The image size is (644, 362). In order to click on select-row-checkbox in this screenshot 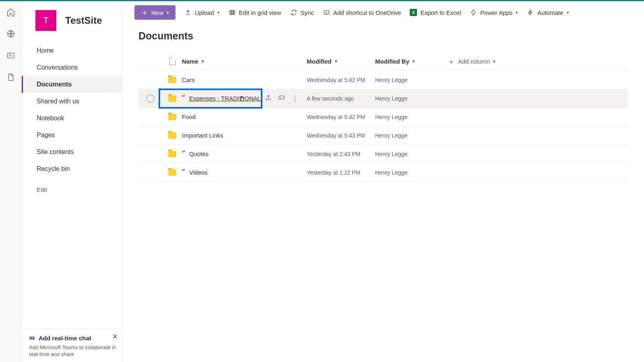, I will do `click(151, 99)`.